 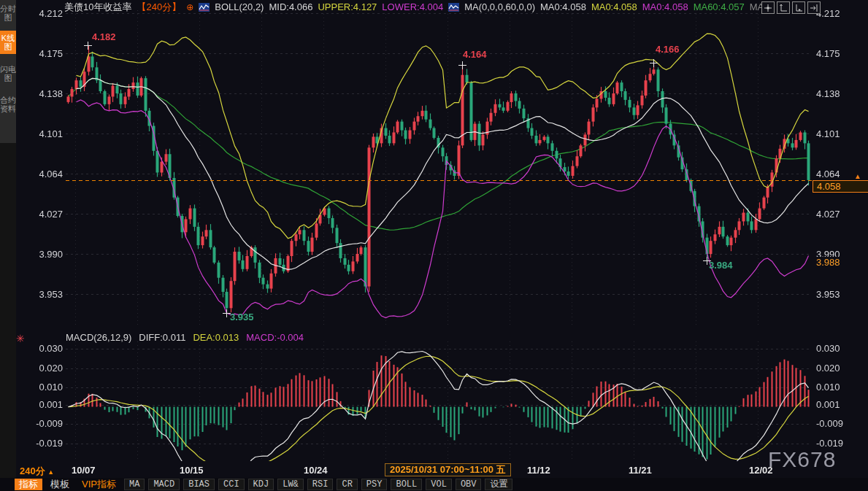 I want to click on y-axis-label: 4.064, so click(x=44, y=174).